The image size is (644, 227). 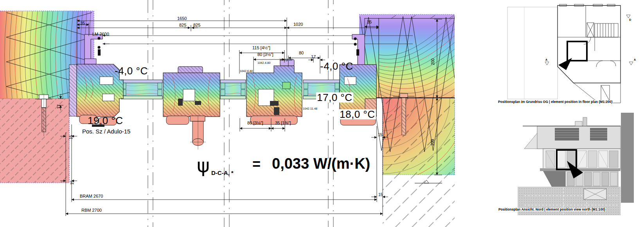 I want to click on dim-1650: 1650, so click(x=182, y=19).